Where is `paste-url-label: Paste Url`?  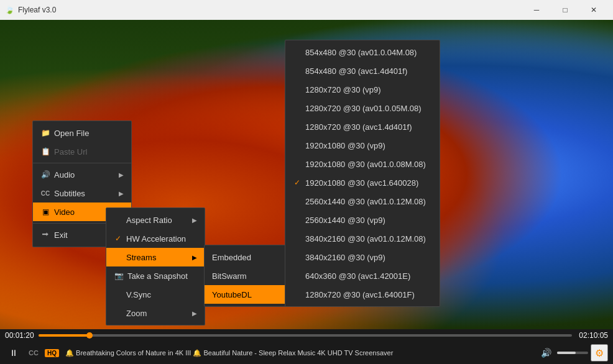 paste-url-label: Paste Url is located at coordinates (71, 152).